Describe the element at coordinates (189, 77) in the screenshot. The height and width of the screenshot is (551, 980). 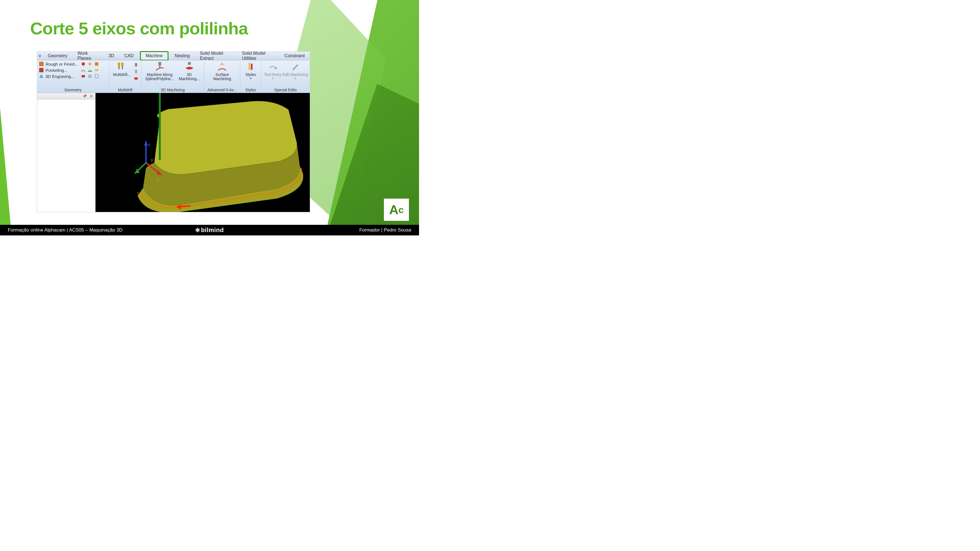
I see `3d-mach-label: 3D Machining...` at that location.